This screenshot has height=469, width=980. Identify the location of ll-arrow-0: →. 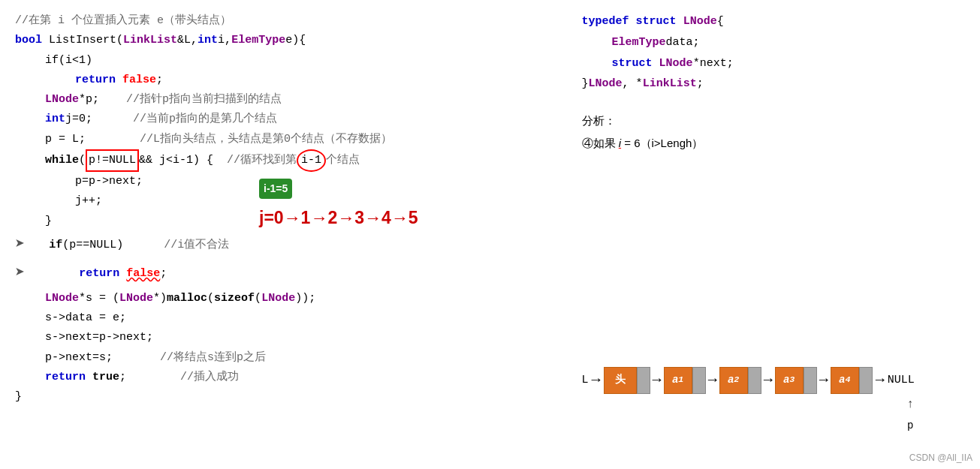
(596, 380).